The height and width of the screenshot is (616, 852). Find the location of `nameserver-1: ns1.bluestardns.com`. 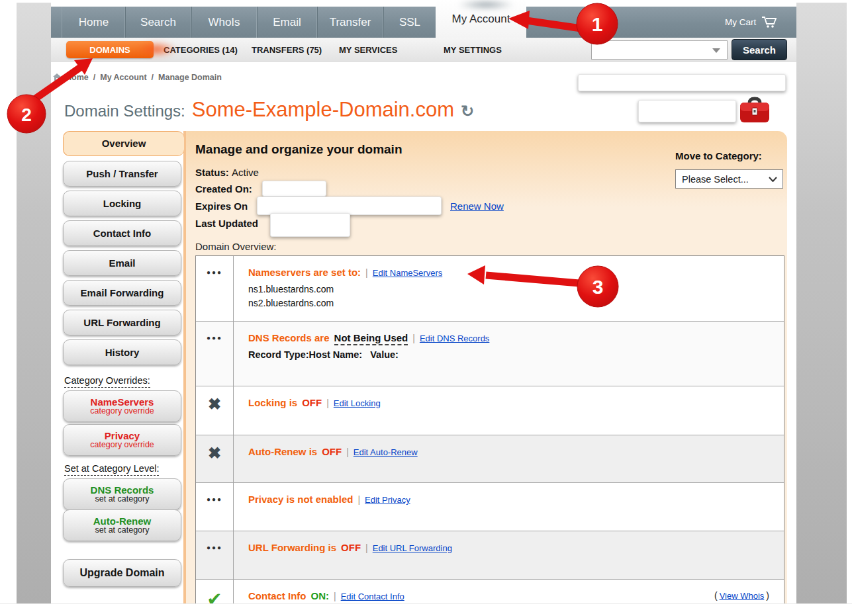

nameserver-1: ns1.bluestardns.com is located at coordinates (510, 290).